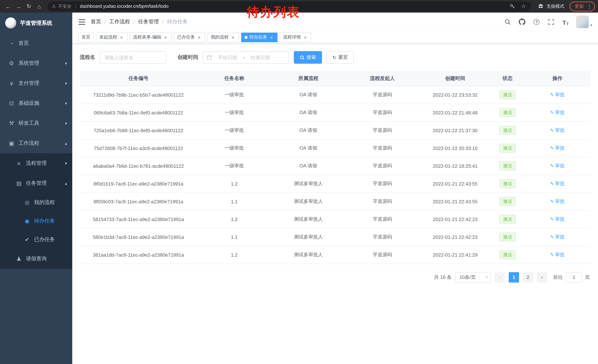  I want to click on breadcrumb-item: 工作流程, so click(120, 22).